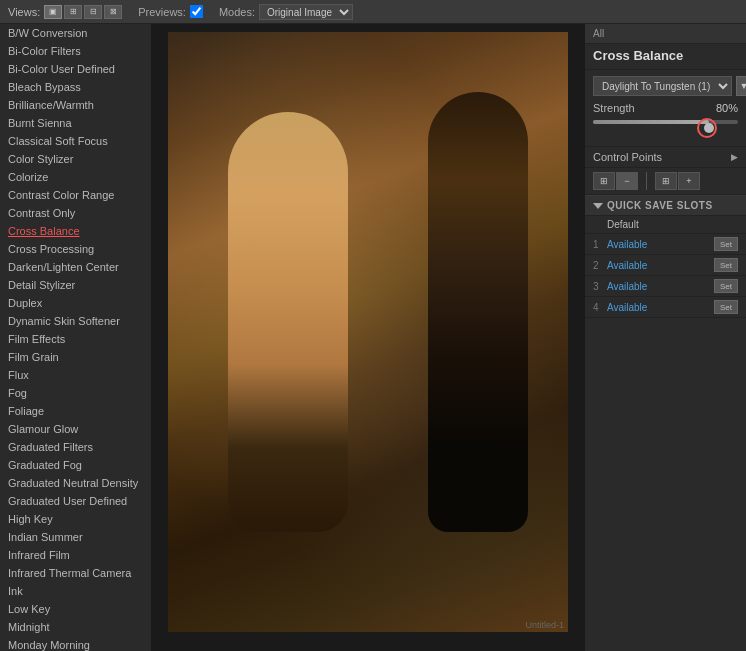 The width and height of the screenshot is (746, 651). What do you see at coordinates (76, 519) in the screenshot?
I see `sidebar-item-high-key: High Key` at bounding box center [76, 519].